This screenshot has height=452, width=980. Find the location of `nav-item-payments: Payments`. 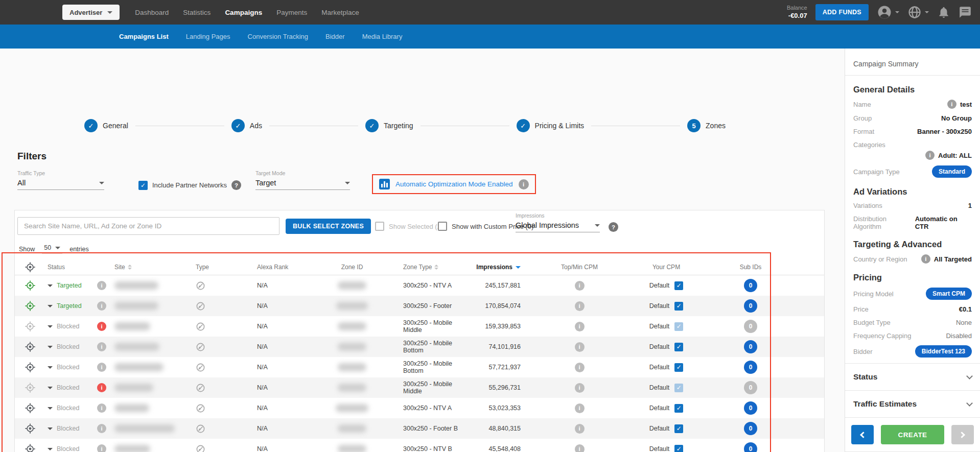

nav-item-payments: Payments is located at coordinates (292, 12).